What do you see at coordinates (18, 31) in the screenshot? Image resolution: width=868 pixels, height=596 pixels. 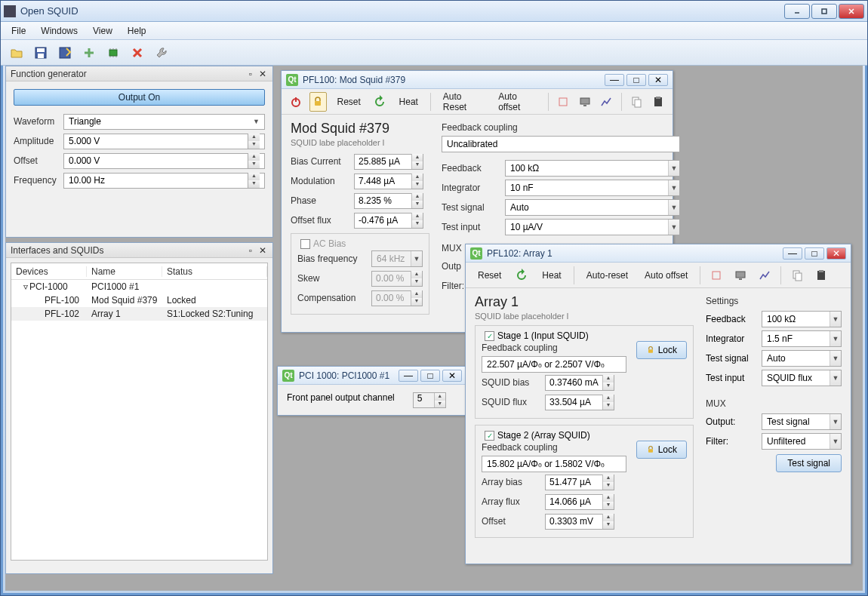 I see `menu-file: File` at bounding box center [18, 31].